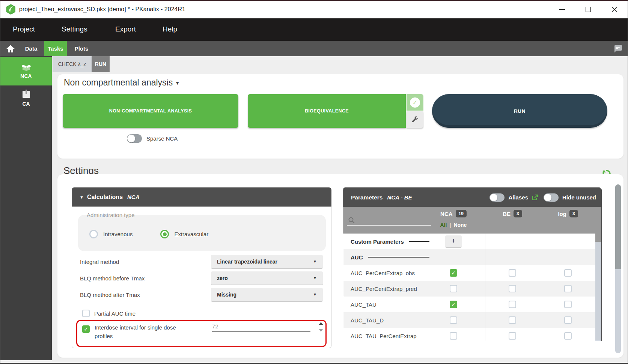 The image size is (628, 364). Describe the element at coordinates (453, 241) in the screenshot. I see `add-custom-parameter-button: +` at that location.